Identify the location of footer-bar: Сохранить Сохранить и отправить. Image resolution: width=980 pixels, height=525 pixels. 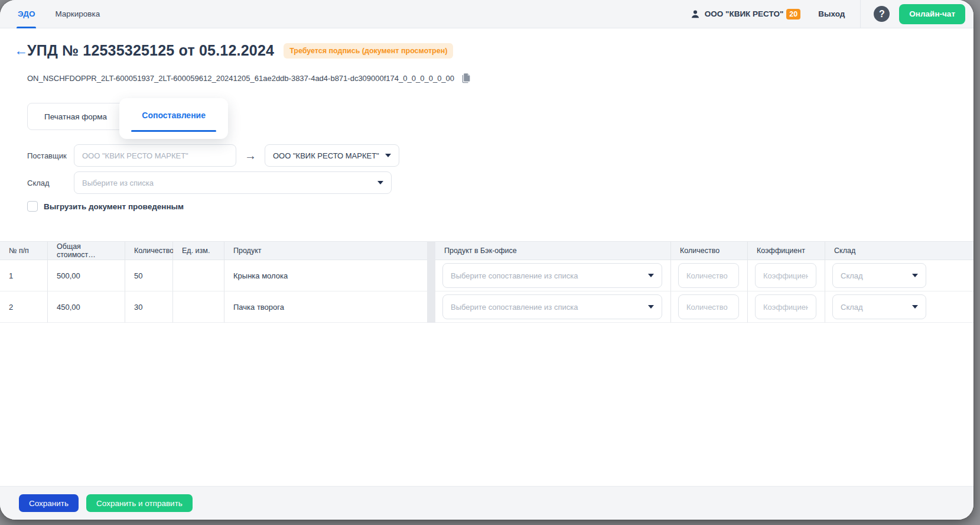
(487, 503).